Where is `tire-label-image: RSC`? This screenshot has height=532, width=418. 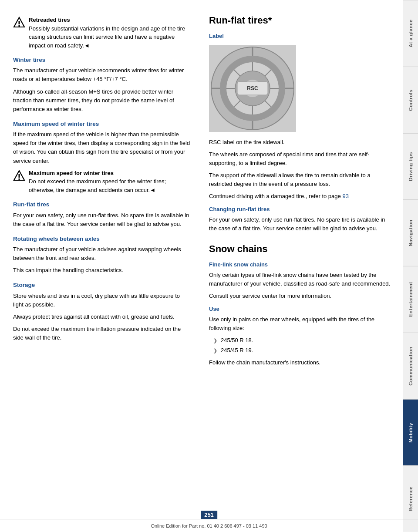 tire-label-image: RSC is located at coordinates (253, 88).